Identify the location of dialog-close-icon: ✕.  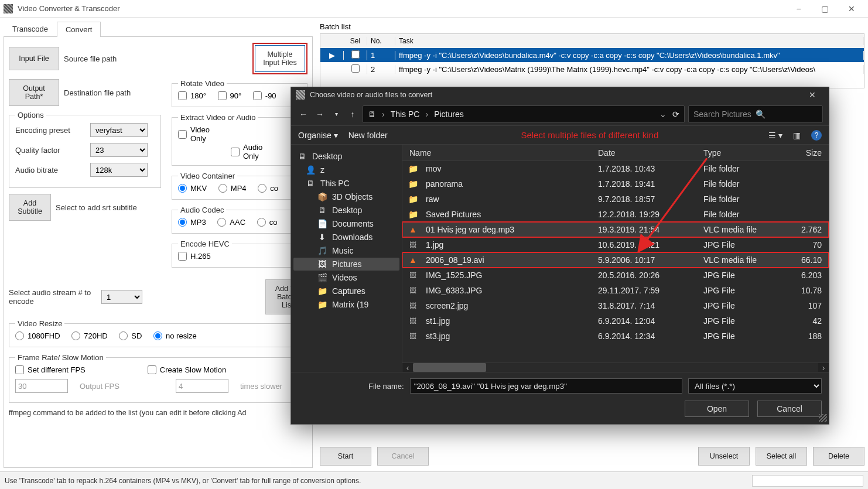
(812, 95).